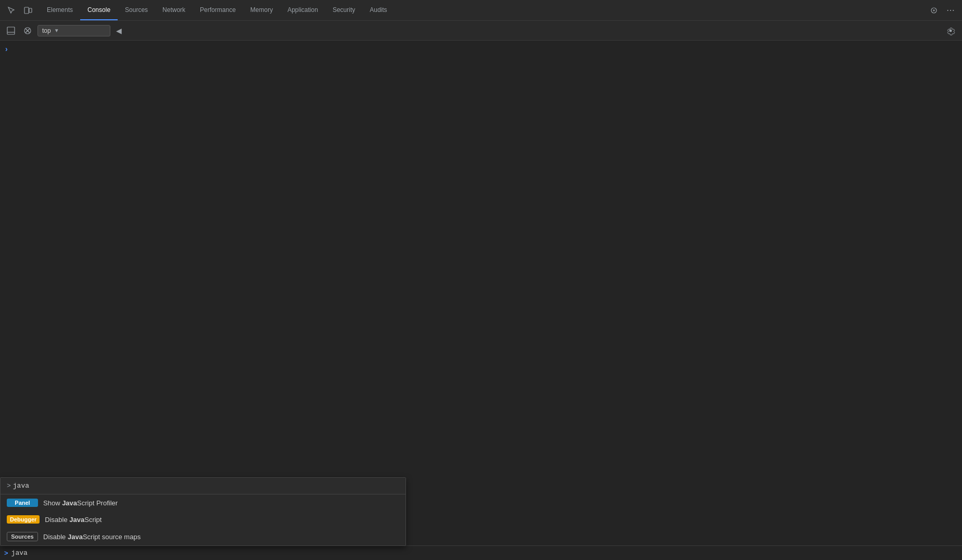 Image resolution: width=962 pixels, height=560 pixels. Describe the element at coordinates (73, 519) in the screenshot. I see `autocomplete-label-debugger: Disable JavaScript` at that location.